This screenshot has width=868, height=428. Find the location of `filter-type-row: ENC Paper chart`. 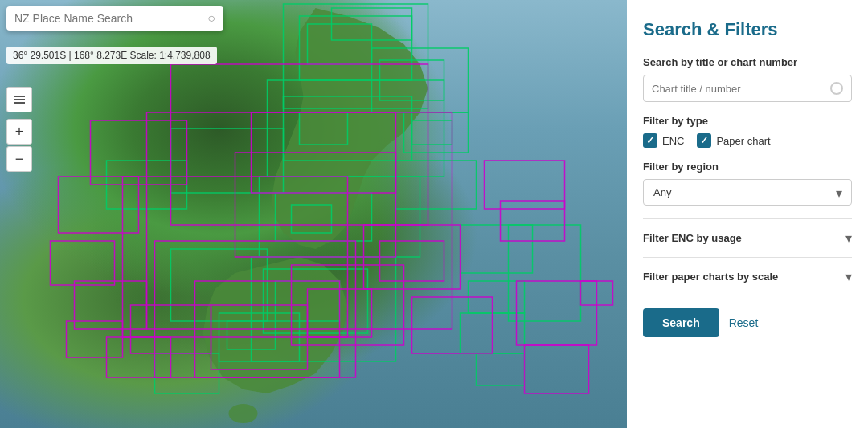

filter-type-row: ENC Paper chart is located at coordinates (747, 141).